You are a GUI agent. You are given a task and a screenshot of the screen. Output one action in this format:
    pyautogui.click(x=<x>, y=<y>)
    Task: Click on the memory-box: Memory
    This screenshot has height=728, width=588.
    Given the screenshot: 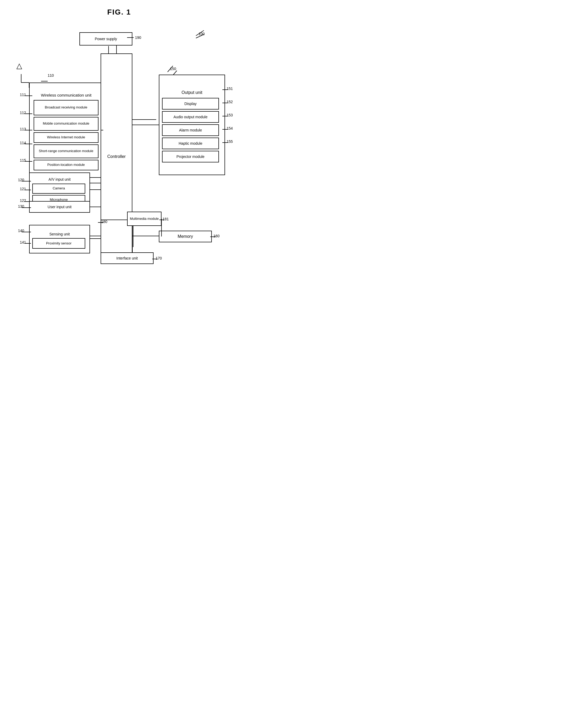 What is the action you would take?
    pyautogui.click(x=185, y=237)
    